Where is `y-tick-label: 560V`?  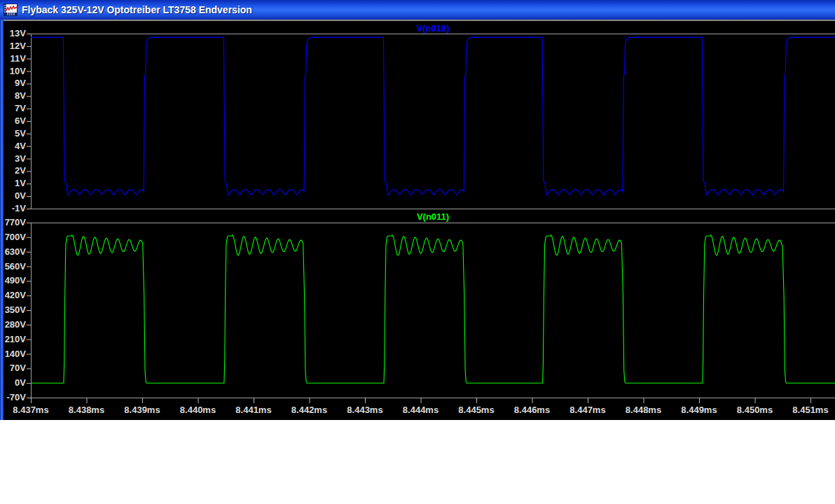 y-tick-label: 560V is located at coordinates (13, 267).